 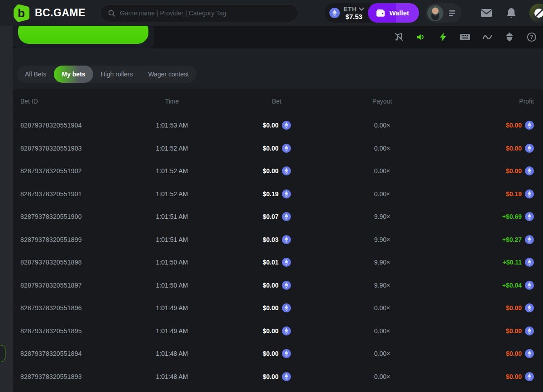 What do you see at coordinates (277, 262) in the screenshot?
I see `table-row: 828793783205518981:01:50 AM$0.019.90×+$0…` at bounding box center [277, 262].